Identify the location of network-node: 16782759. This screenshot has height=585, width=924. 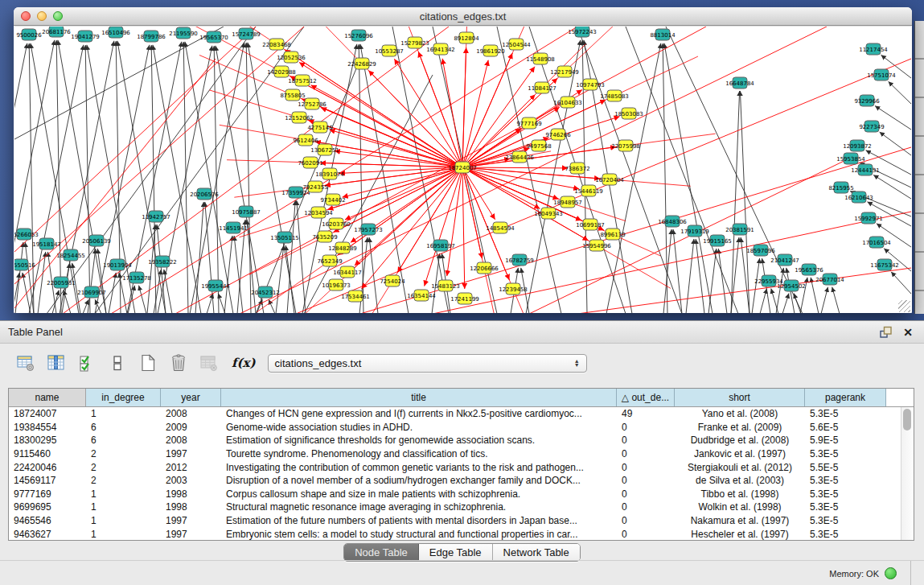
(519, 260).